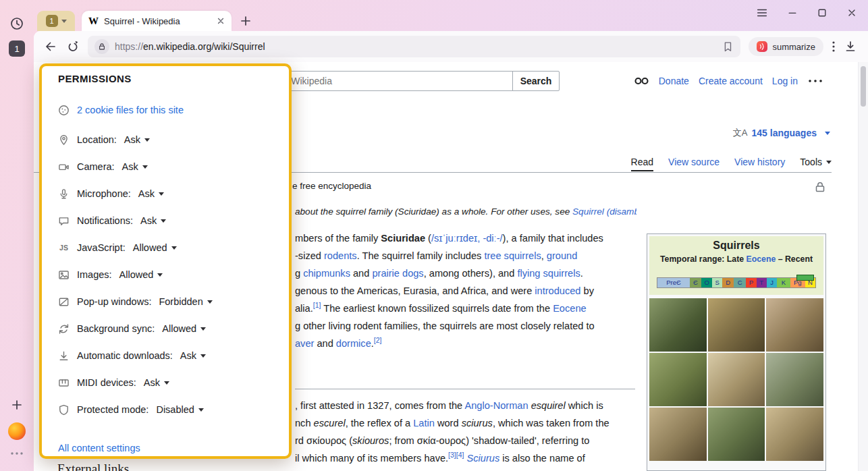 Image resolution: width=868 pixels, height=471 pixels. I want to click on timeline-segment-K: K, so click(783, 283).